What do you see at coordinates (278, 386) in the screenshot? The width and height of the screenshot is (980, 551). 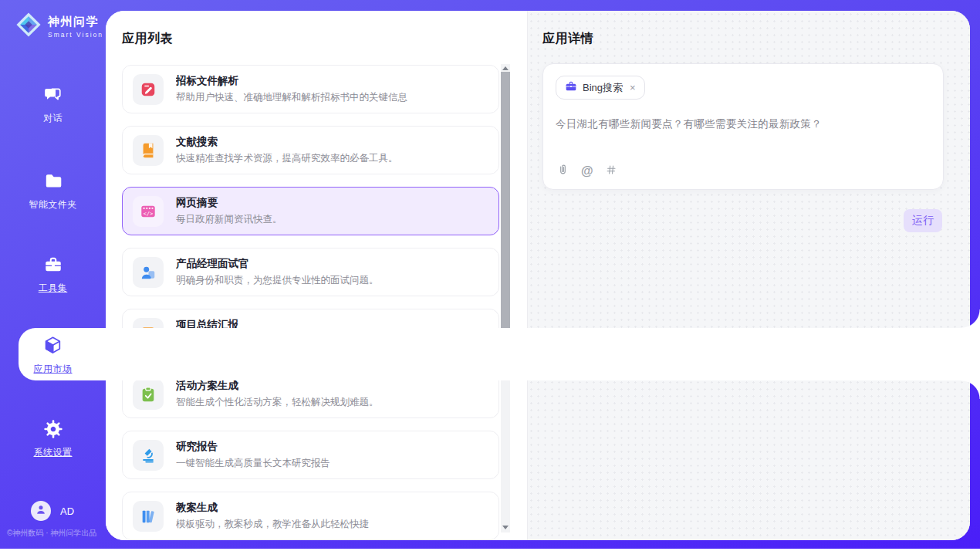 I see `app-card-name: 活动方案生成` at bounding box center [278, 386].